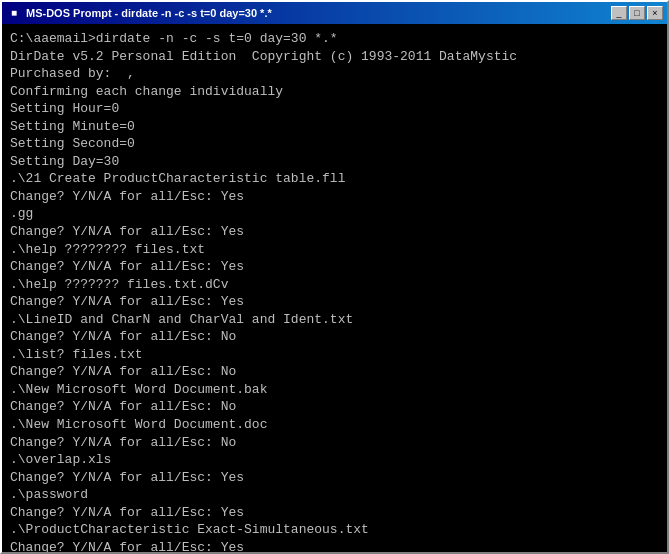 This screenshot has height=554, width=669. What do you see at coordinates (334, 162) in the screenshot?
I see `terminal-line: Setting Day=30` at bounding box center [334, 162].